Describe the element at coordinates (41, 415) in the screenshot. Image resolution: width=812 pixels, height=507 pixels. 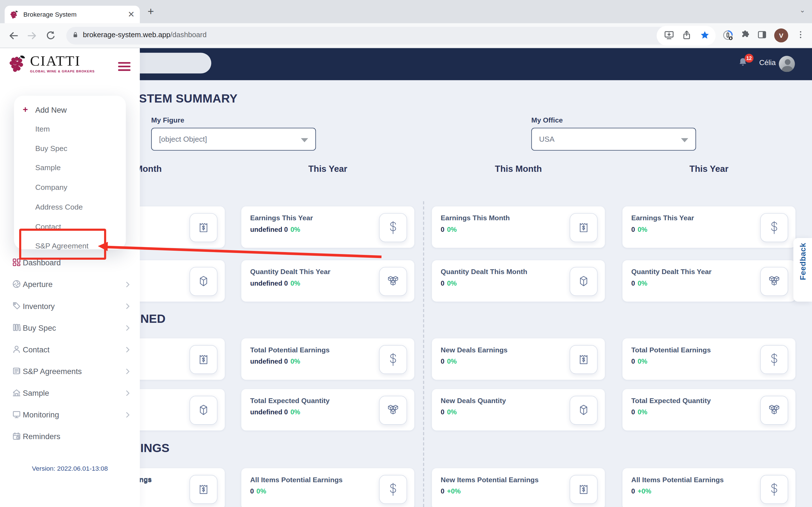
I see `sidebar-item-label: Monitoring` at that location.